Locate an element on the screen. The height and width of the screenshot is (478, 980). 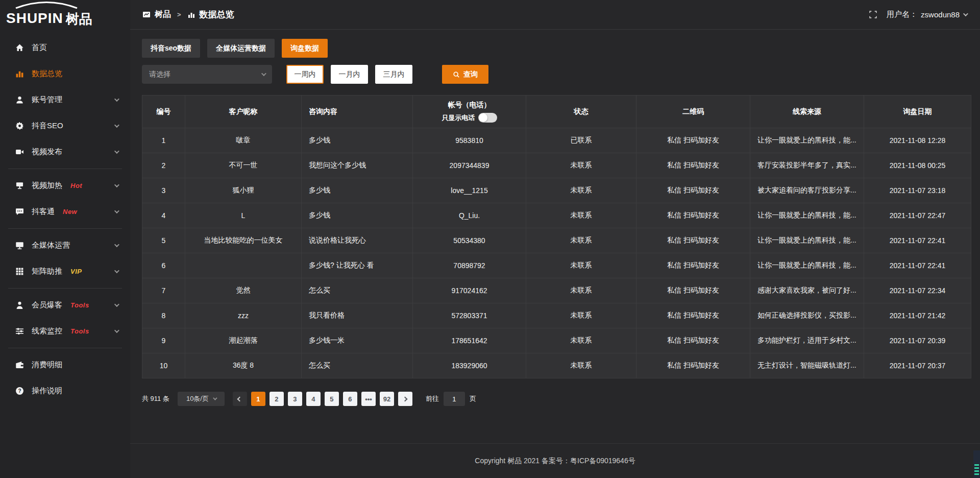
sidebar-item-home: 首页 is located at coordinates (65, 48).